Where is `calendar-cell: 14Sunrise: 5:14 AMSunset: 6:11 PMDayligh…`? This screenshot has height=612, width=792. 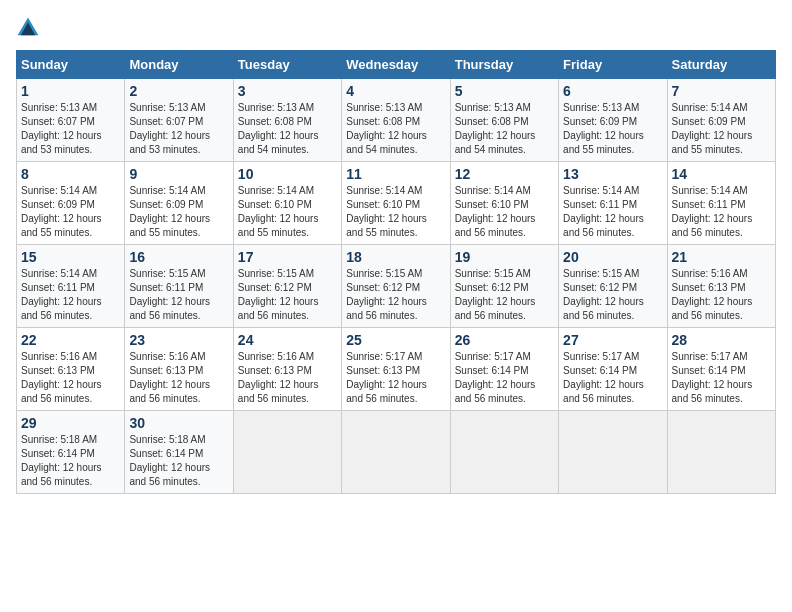 calendar-cell: 14Sunrise: 5:14 AMSunset: 6:11 PMDayligh… is located at coordinates (721, 204).